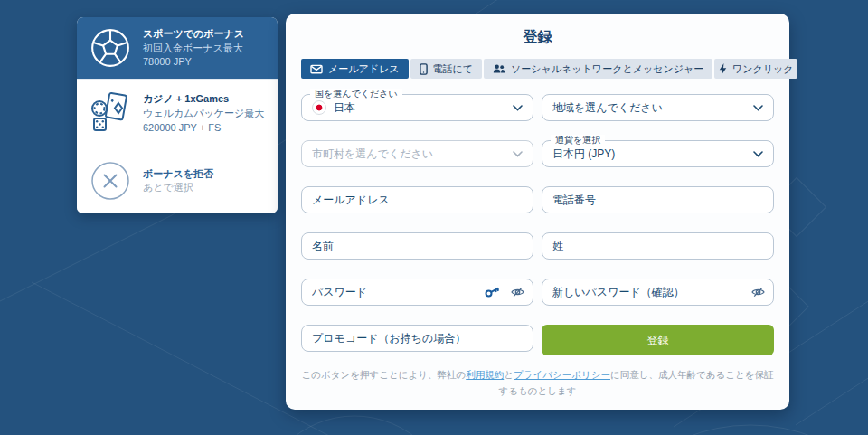 The height and width of the screenshot is (435, 868). What do you see at coordinates (658, 292) in the screenshot?
I see `password-confirm-field` at bounding box center [658, 292].